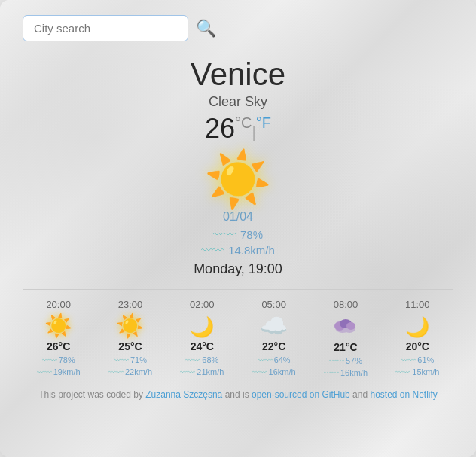 Image resolution: width=476 pixels, height=457 pixels. What do you see at coordinates (202, 346) in the screenshot?
I see `hourly-temp: 24°C` at bounding box center [202, 346].